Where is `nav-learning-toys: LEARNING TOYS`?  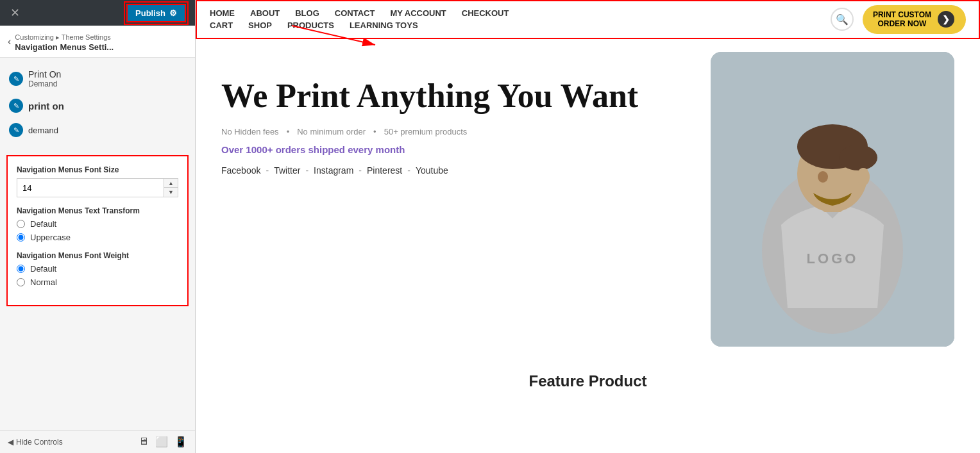
nav-learning-toys: LEARNING TOYS is located at coordinates (384, 26).